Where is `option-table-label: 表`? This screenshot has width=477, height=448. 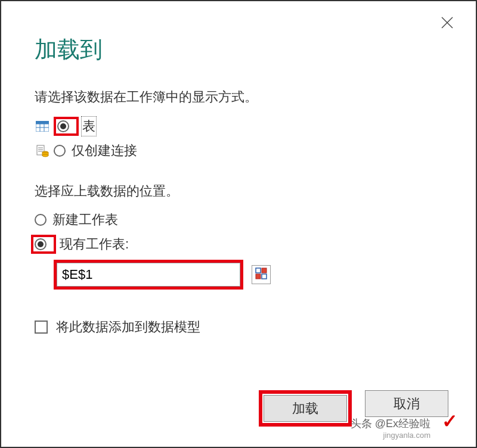
option-table-label: 表 is located at coordinates (89, 126).